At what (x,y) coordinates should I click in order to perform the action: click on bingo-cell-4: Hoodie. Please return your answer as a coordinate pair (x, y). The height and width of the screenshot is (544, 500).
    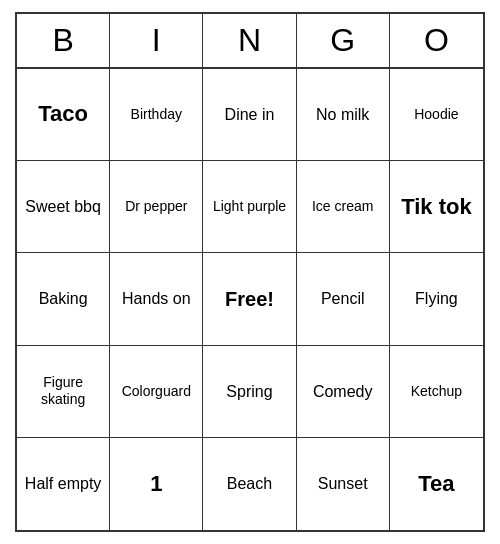
    Looking at the image, I should click on (436, 115).